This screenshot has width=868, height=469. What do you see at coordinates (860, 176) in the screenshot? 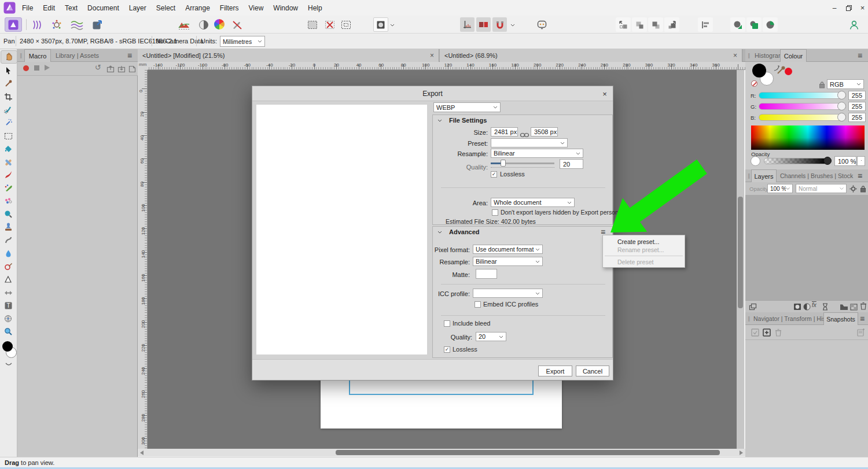
I see `layers-panel-menu-icon: ≡` at bounding box center [860, 176].